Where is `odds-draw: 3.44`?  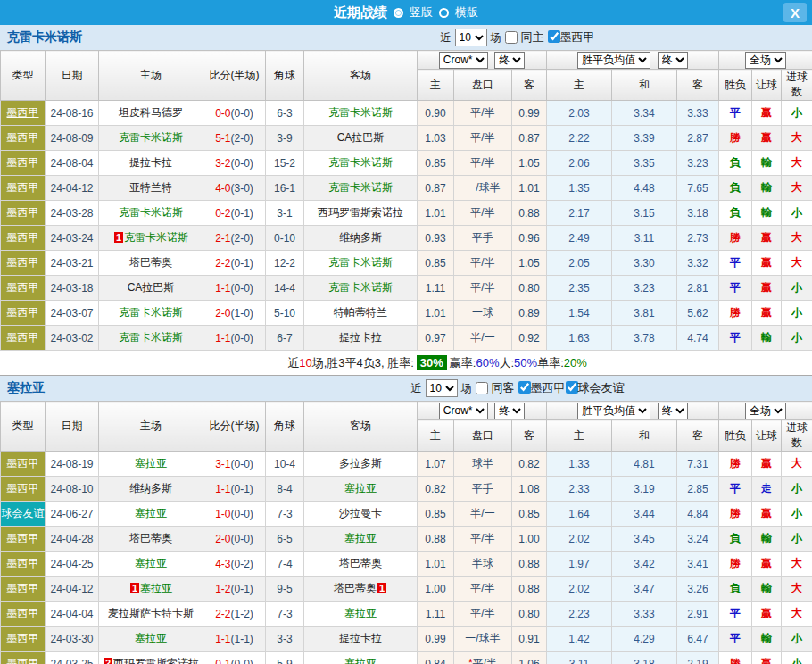
odds-draw: 3.44 is located at coordinates (644, 514).